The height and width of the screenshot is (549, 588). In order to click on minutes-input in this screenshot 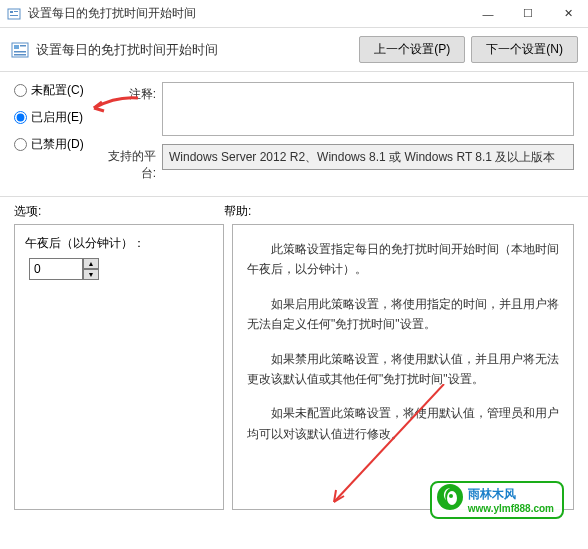, I will do `click(56, 269)`.